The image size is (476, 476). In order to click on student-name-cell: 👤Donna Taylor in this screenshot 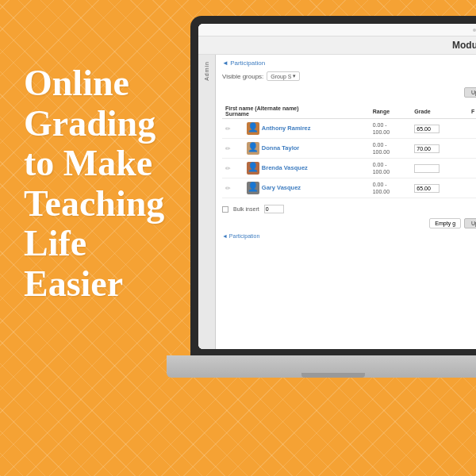, I will do `click(306, 149)`.